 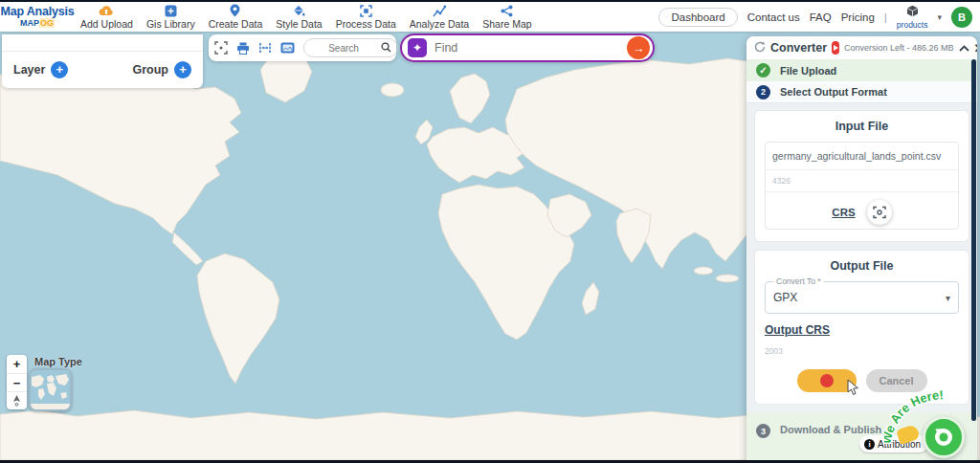 What do you see at coordinates (299, 11) in the screenshot?
I see `paint-icon` at bounding box center [299, 11].